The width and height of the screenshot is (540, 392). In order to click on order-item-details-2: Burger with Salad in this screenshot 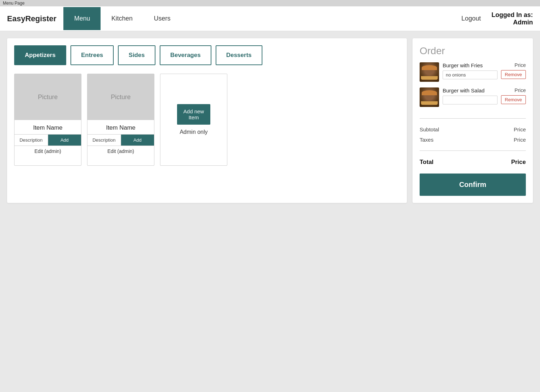, I will do `click(470, 96)`.